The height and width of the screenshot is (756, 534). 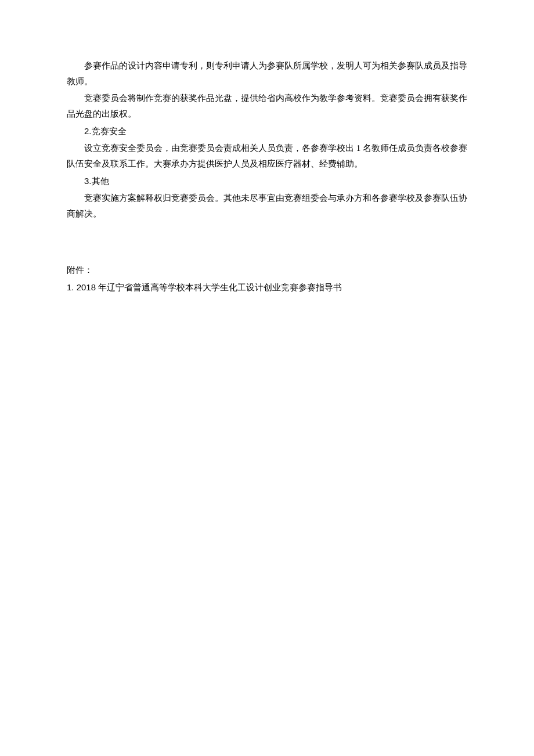 What do you see at coordinates (88, 131) in the screenshot?
I see `section-2-number: 2.` at bounding box center [88, 131].